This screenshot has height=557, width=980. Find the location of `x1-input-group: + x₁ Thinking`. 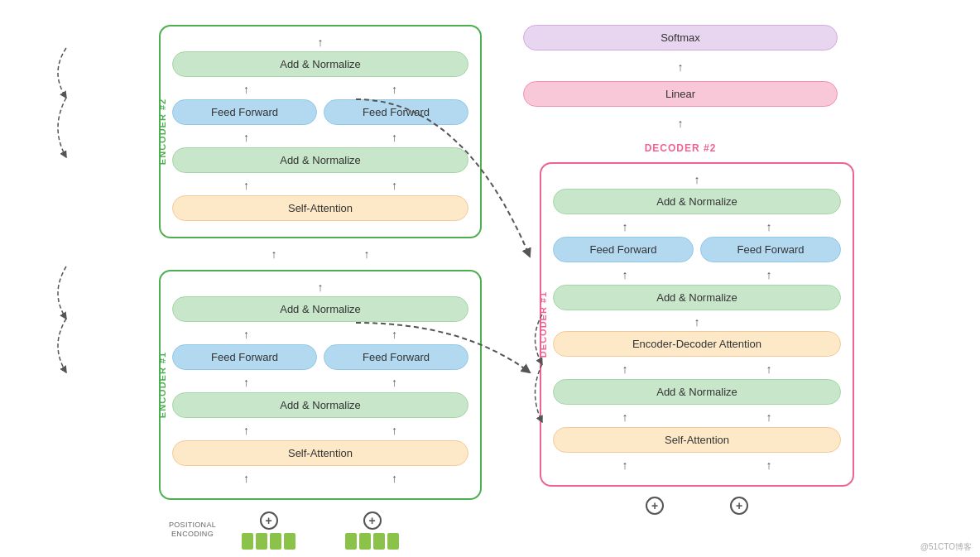

x1-input-group: + x₁ Thinking is located at coordinates (268, 535).